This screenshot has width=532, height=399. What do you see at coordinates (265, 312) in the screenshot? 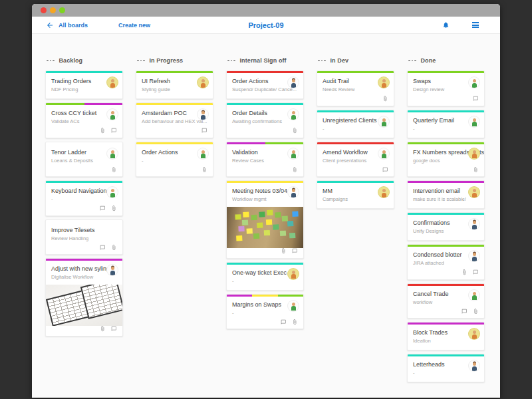
I see `kanban-card: Margins on Swaps -` at bounding box center [265, 312].